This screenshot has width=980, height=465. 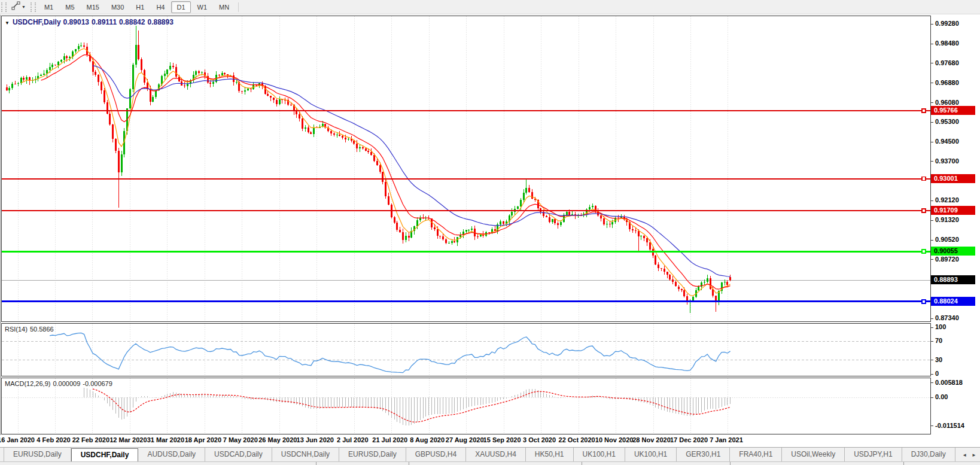 I want to click on ohlc-high: 0.89111, so click(x=104, y=22).